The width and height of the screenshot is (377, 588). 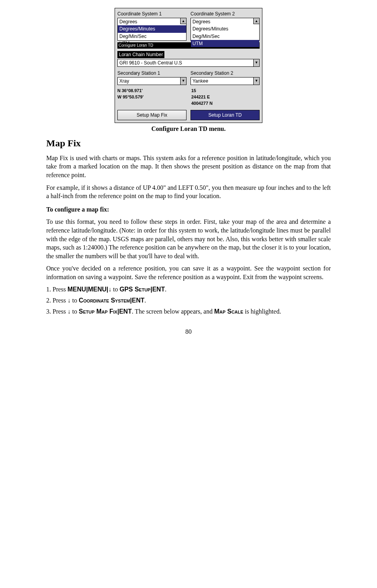 I want to click on secondary-station-2-combo: Yankee ▼, so click(x=225, y=81).